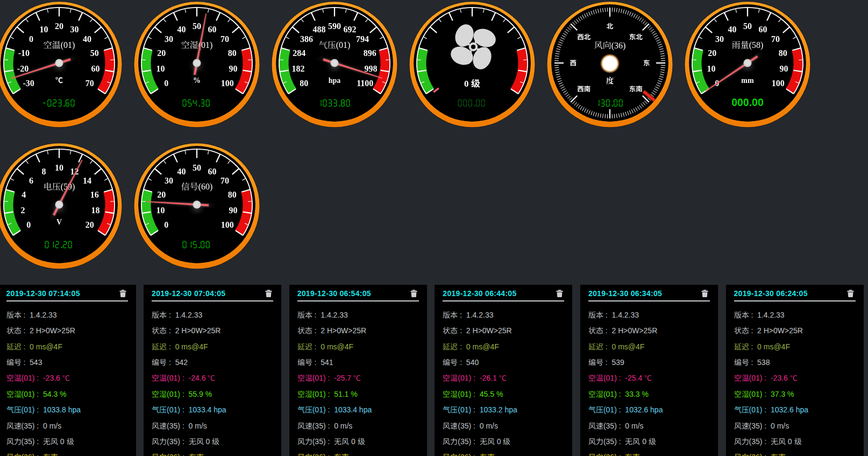 The width and height of the screenshot is (868, 456). What do you see at coordinates (371, 69) in the screenshot?
I see `svg-text: 998` at bounding box center [371, 69].